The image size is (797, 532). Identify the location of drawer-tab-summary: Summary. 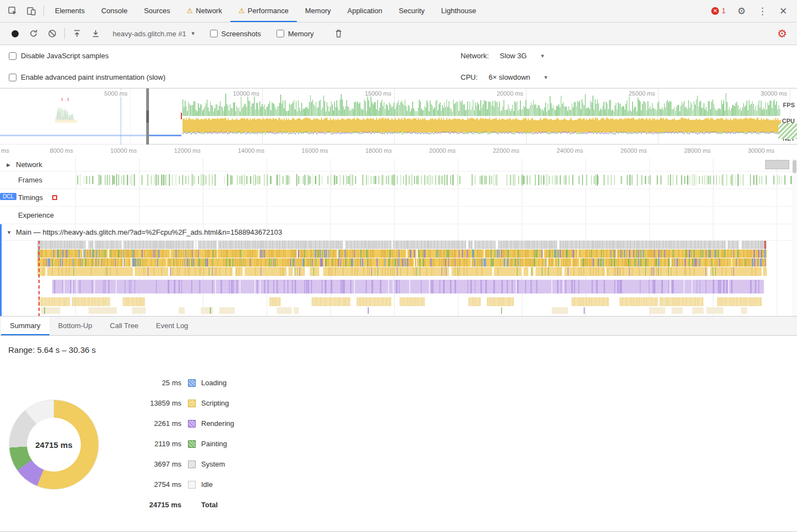
(25, 326).